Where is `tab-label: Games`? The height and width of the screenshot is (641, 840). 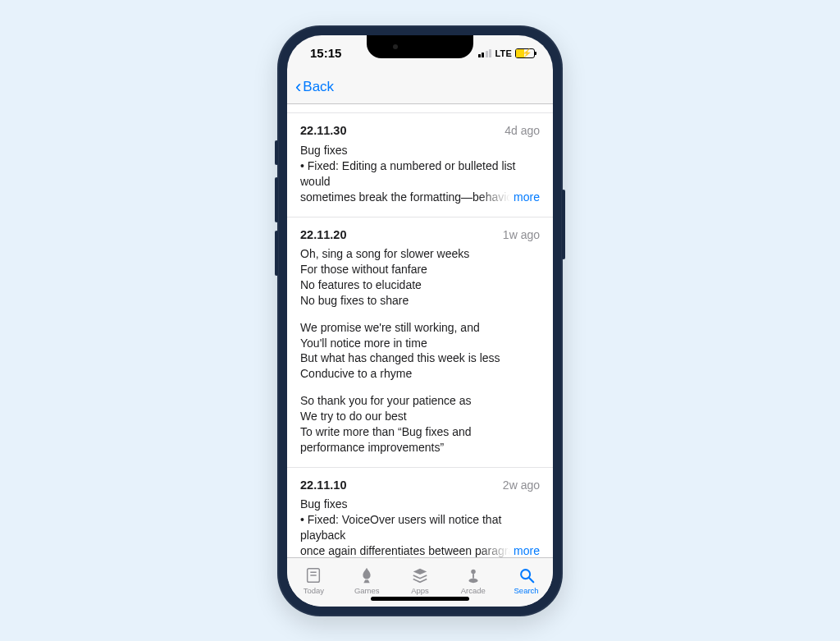 tab-label: Games is located at coordinates (368, 591).